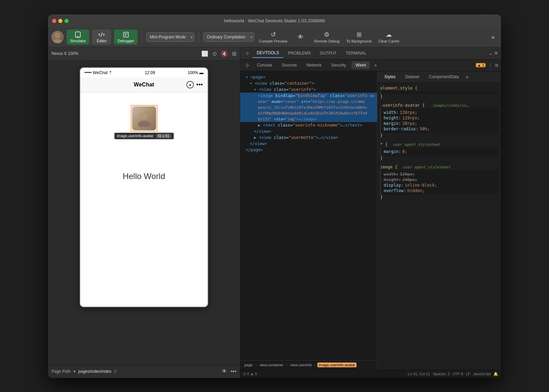 Image resolution: width=549 pixels, height=392 pixels. I want to click on nav-title: WeChat, so click(144, 85).